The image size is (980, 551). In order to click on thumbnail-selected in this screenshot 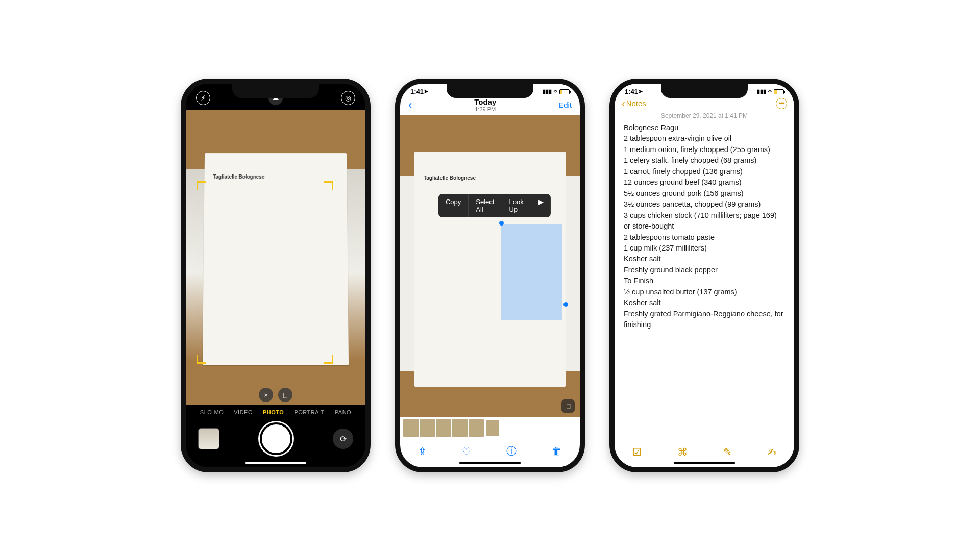, I will do `click(493, 428)`.